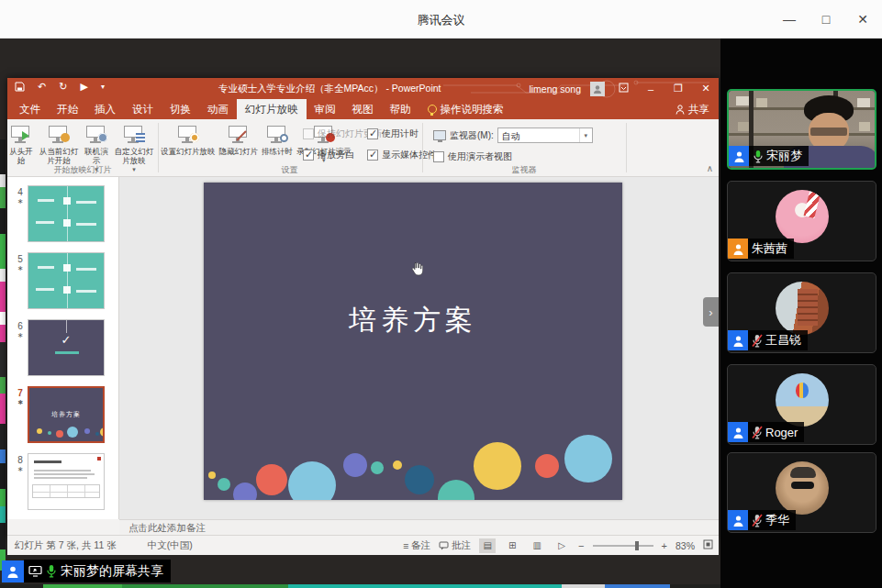  What do you see at coordinates (554, 89) in the screenshot?
I see `ppt-username: limeng song` at bounding box center [554, 89].